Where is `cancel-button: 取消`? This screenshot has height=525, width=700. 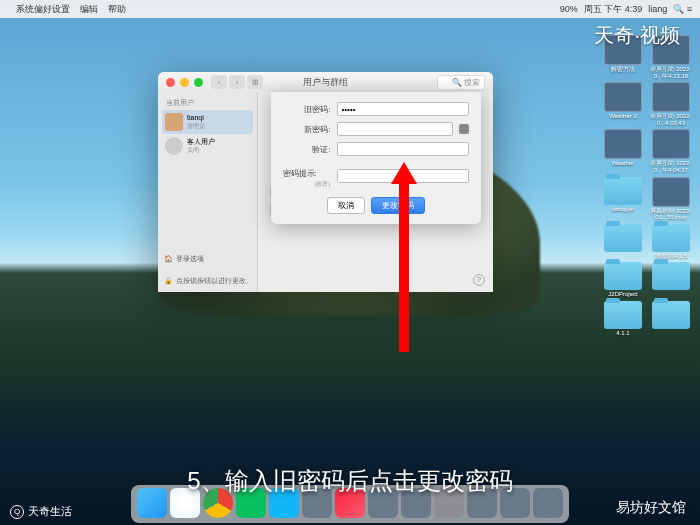
cancel-button: 取消 is located at coordinates (346, 206).